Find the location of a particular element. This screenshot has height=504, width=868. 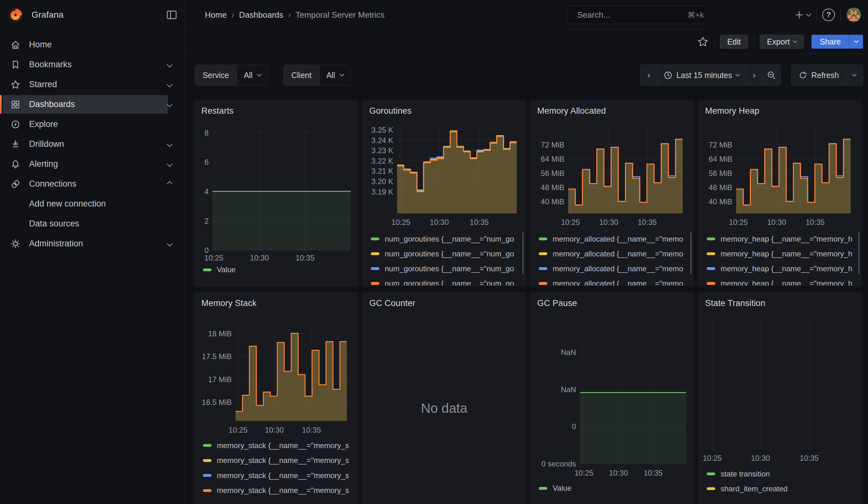

breadcrumb-home: Home is located at coordinates (216, 15).